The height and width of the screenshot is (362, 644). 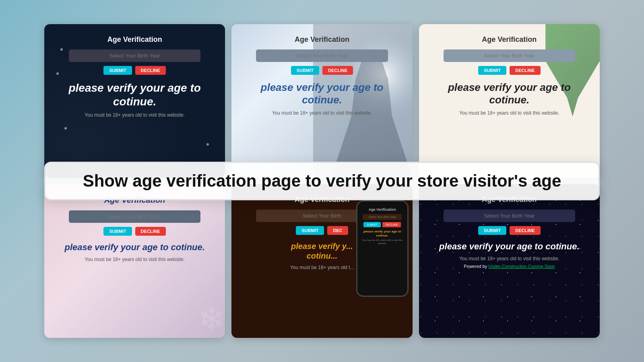 I want to click on card-3-title: Age Verification, so click(x=509, y=39).